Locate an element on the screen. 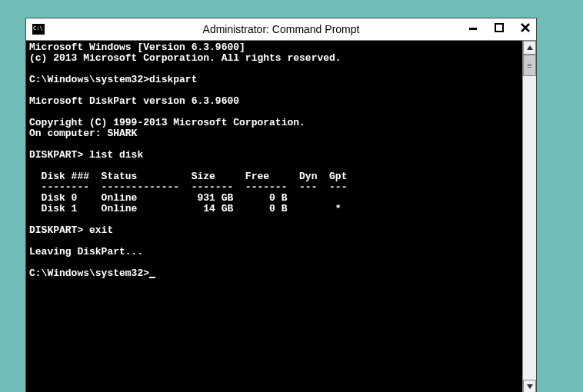 The height and width of the screenshot is (392, 583). line: Microsoft DiskPart version 6.3.9600 is located at coordinates (134, 101).